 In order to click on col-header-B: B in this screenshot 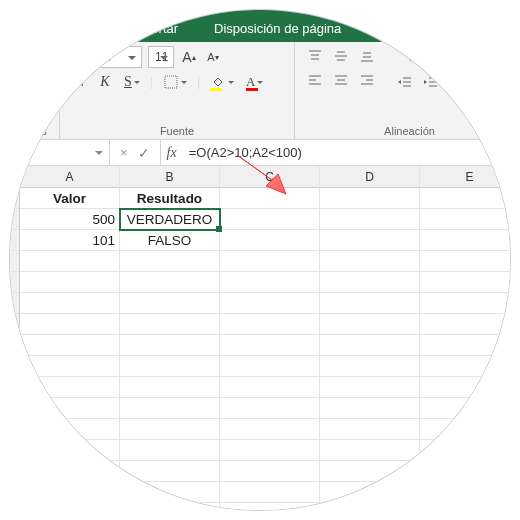, I will do `click(170, 177)`.